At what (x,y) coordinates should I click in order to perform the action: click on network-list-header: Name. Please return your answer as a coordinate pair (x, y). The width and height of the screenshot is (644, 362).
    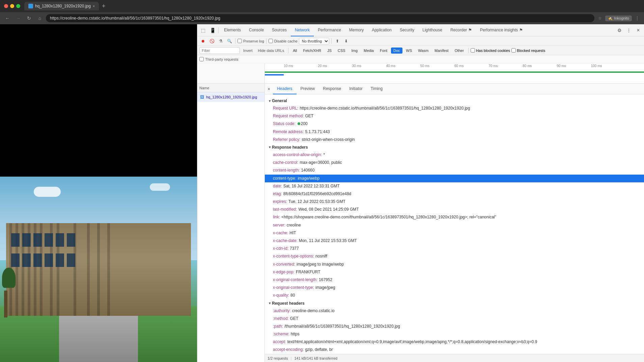
    Looking at the image, I should click on (231, 88).